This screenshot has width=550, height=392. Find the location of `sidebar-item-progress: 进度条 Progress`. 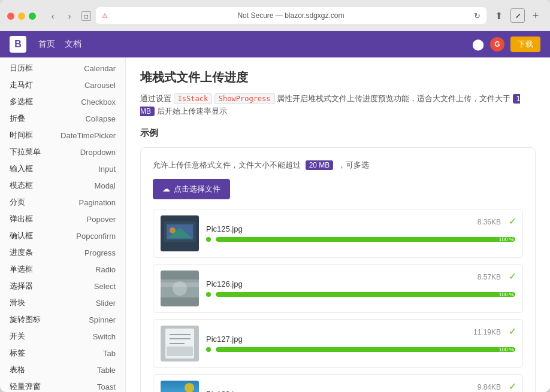

sidebar-item-progress: 进度条 Progress is located at coordinates (62, 253).